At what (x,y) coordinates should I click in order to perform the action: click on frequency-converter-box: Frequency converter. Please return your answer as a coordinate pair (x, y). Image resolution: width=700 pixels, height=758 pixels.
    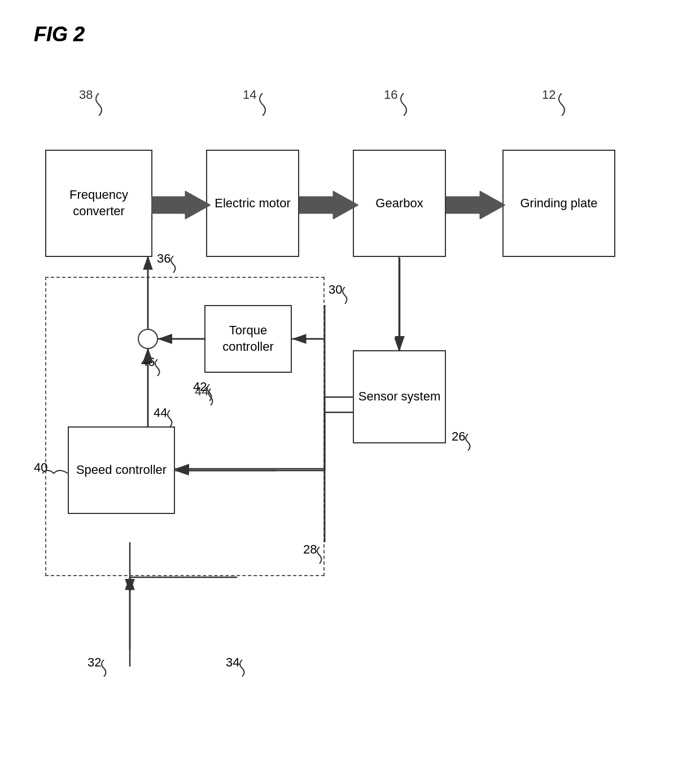
    Looking at the image, I should click on (99, 203).